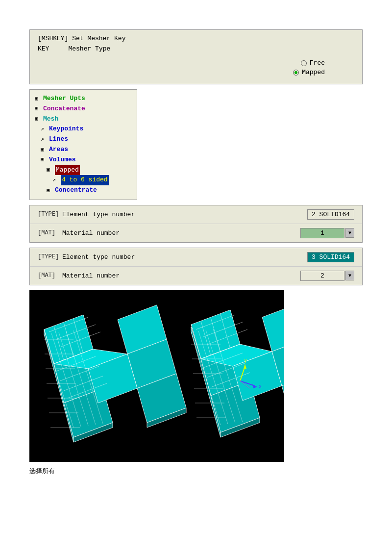 The width and height of the screenshot is (392, 555). I want to click on expand-icon-concatenate: ▣, so click(38, 109).